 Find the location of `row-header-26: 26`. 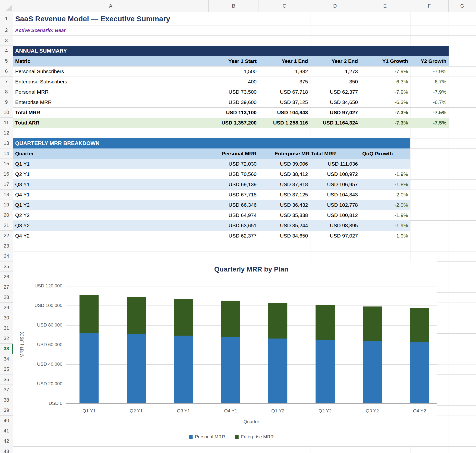

row-header-26: 26 is located at coordinates (6, 277).